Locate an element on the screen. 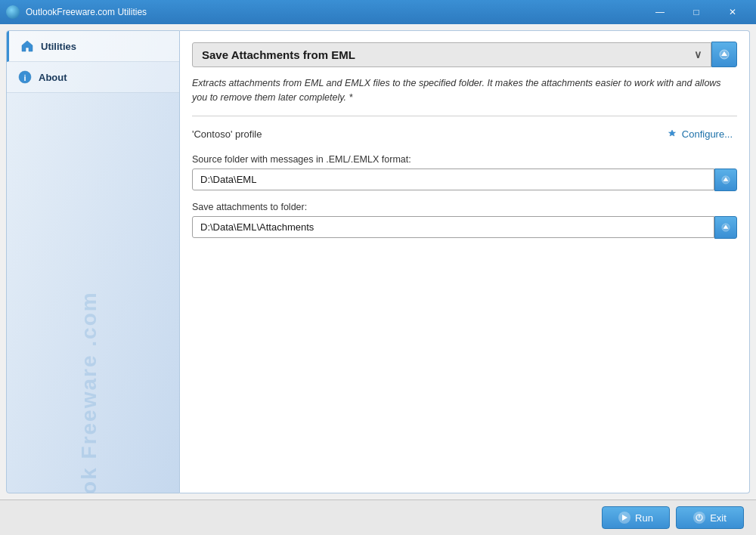 This screenshot has width=756, height=535. close-button: ✕ is located at coordinates (733, 12).